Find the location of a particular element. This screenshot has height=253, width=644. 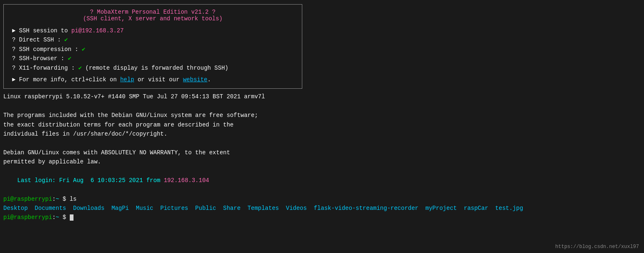

help-link: help is located at coordinates (127, 80).